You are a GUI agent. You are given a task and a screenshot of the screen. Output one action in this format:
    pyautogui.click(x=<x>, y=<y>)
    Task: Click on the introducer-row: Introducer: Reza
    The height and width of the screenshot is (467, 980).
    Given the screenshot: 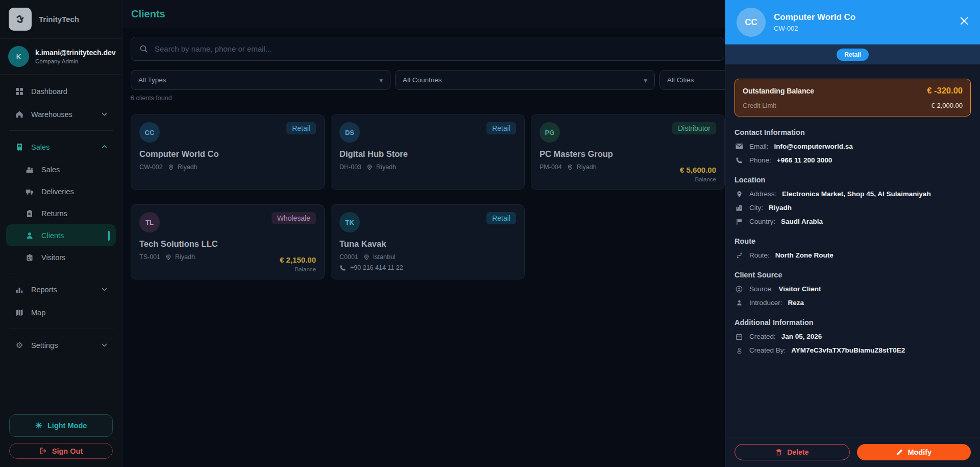 What is the action you would take?
    pyautogui.click(x=852, y=302)
    